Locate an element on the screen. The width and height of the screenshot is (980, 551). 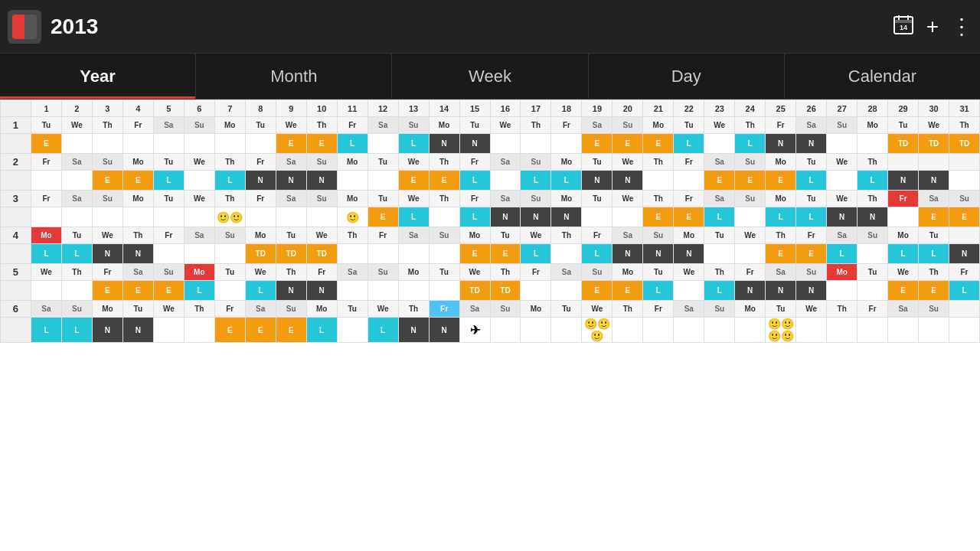
r1c21: Mo is located at coordinates (658, 126).